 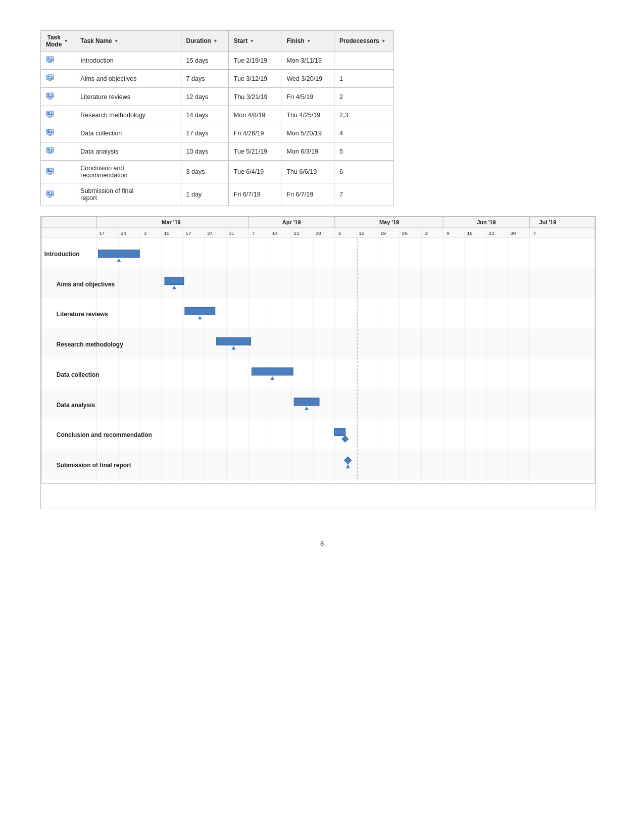 I want to click on col-header-mode: TaskMode ▼, so click(x=58, y=41).